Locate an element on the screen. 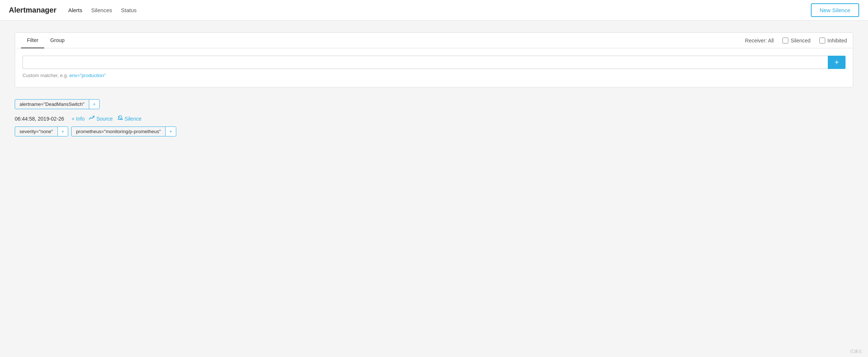 Image resolution: width=868 pixels, height=357 pixels. tag-badge-prometheus: prometheus="monitoring/p-prometheus" + is located at coordinates (124, 131).